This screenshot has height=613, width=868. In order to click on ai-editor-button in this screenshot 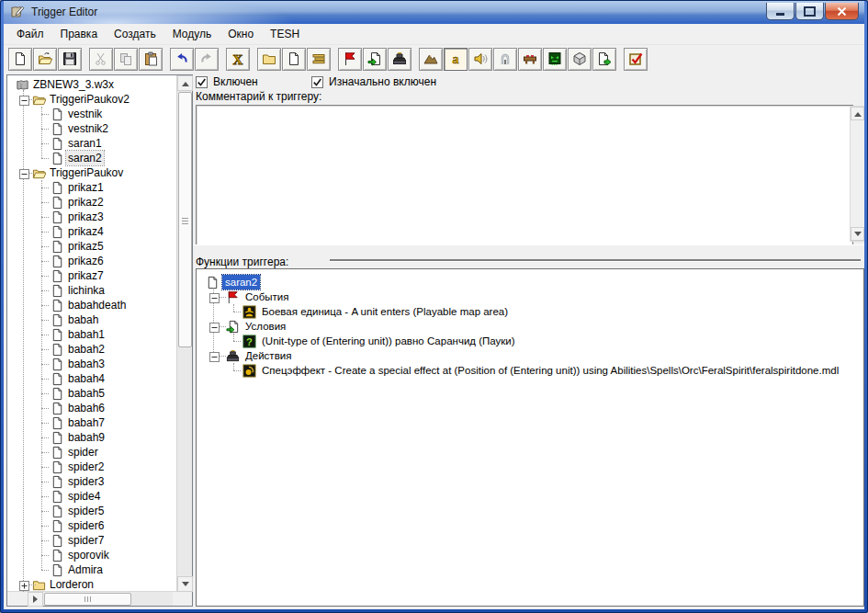, I will do `click(555, 59)`.